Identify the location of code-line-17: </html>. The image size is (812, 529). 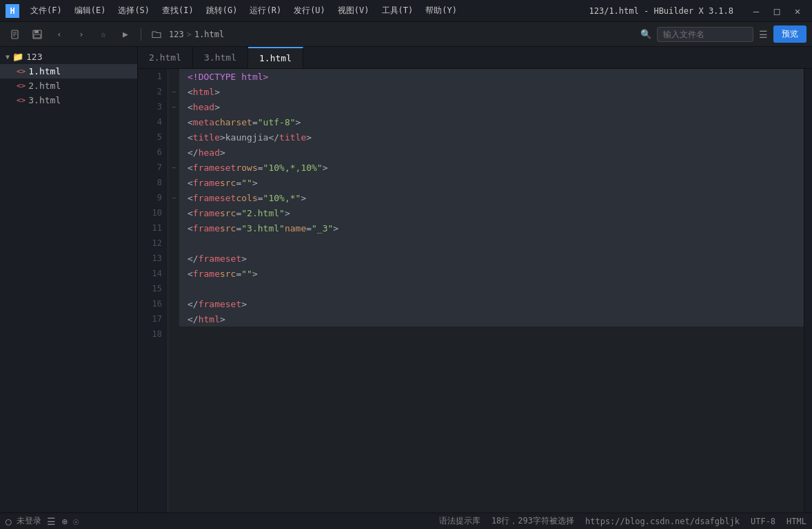
(491, 319).